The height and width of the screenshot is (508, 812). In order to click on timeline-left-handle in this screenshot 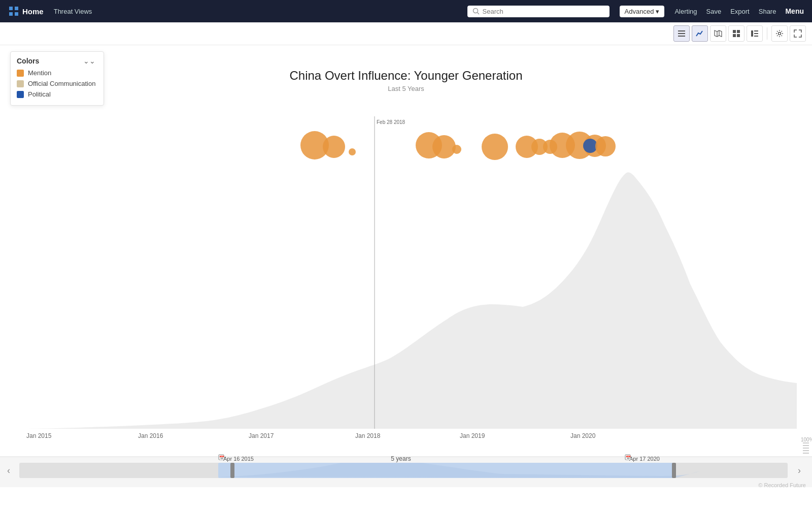, I will do `click(232, 470)`.